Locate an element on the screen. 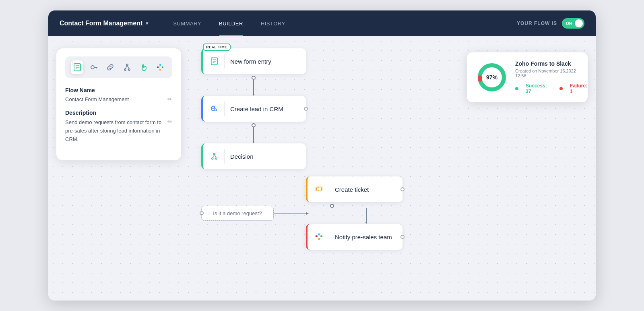  tab-history: HISTORY is located at coordinates (273, 23).